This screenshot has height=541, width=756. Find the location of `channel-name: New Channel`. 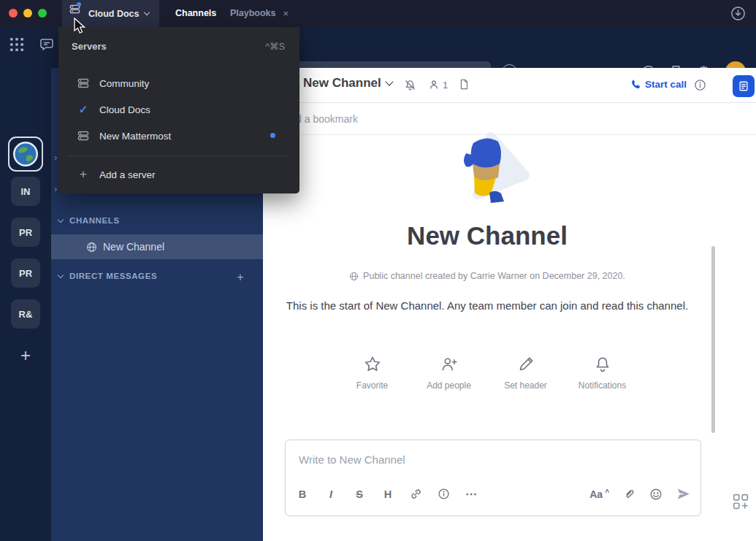

channel-name: New Channel is located at coordinates (134, 247).